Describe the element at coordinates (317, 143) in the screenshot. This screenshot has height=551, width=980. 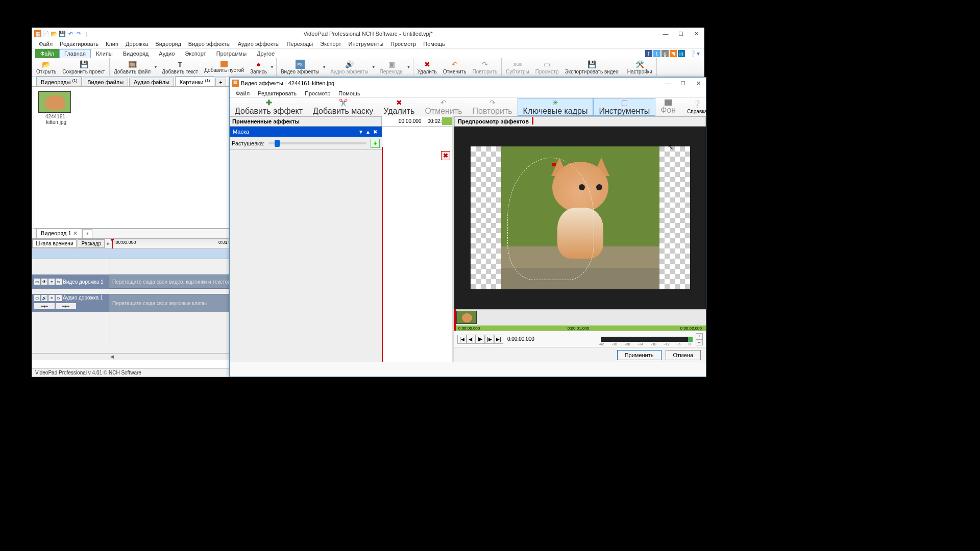
I see `feather-slider` at that location.